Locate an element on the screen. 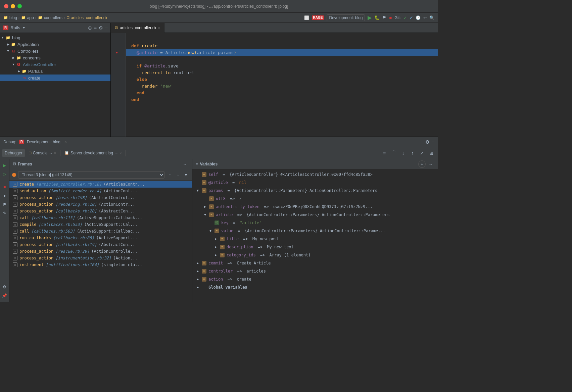 The height and width of the screenshot is (392, 572). step-into-btn: ↓ is located at coordinates (403, 153).